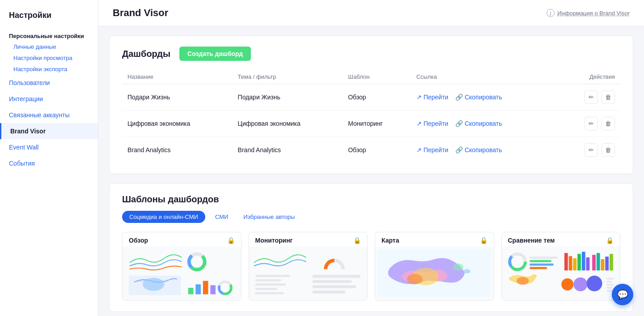 The height and width of the screenshot is (316, 644). Describe the element at coordinates (222, 217) in the screenshot. I see `tab-smi: СМИ` at that location.